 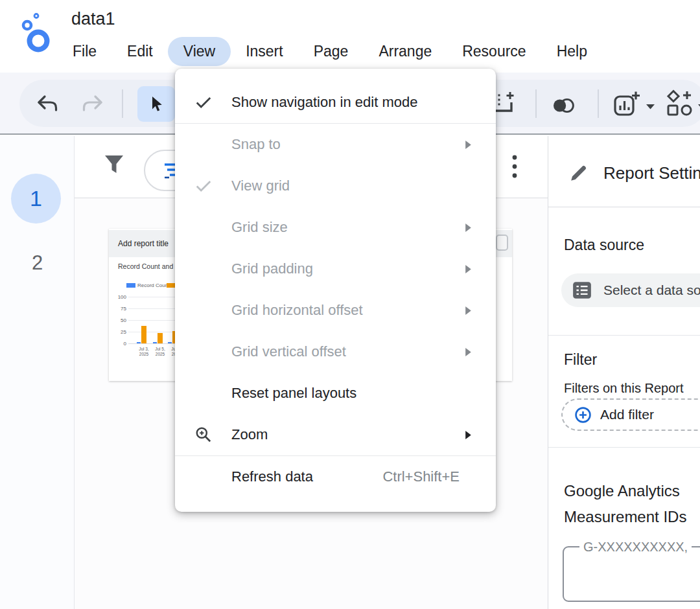 I want to click on y-tick: 25, so click(x=118, y=332).